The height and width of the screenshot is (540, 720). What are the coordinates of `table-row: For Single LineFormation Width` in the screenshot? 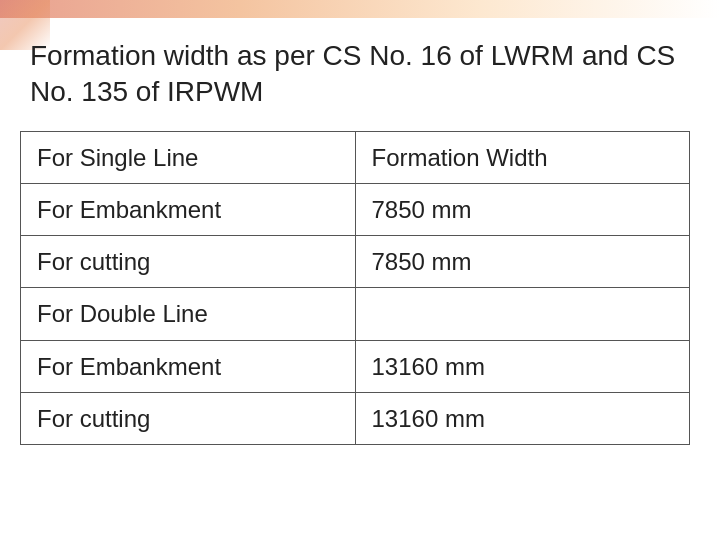 It's located at (356, 157).